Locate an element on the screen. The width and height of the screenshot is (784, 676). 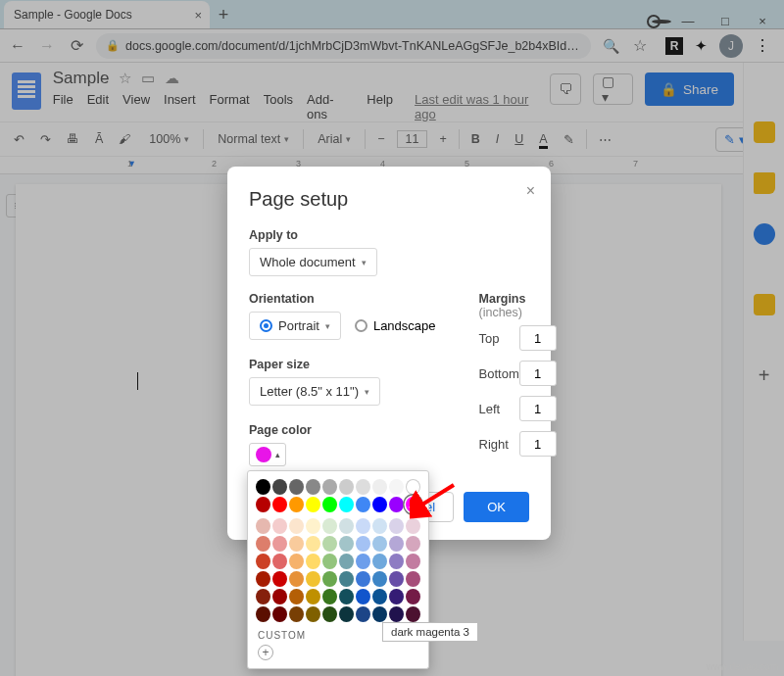
margin-top-label: Top is located at coordinates (490, 339).